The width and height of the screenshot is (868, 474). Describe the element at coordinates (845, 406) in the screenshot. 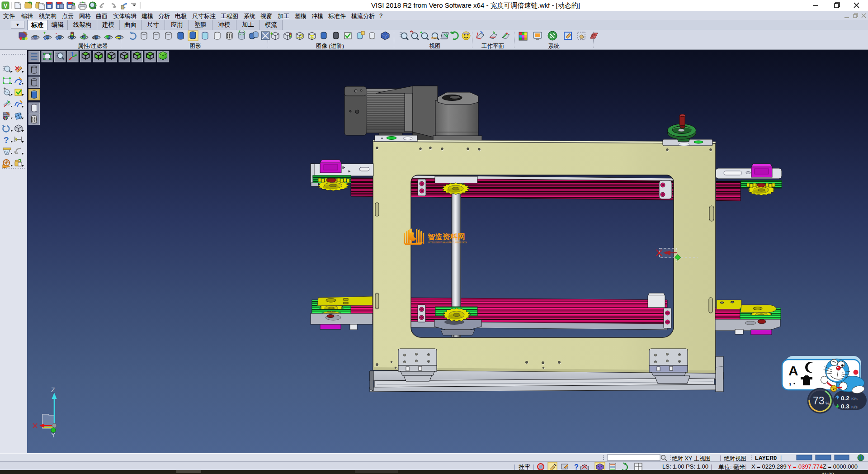

I see `svg-text: 0.3` at that location.